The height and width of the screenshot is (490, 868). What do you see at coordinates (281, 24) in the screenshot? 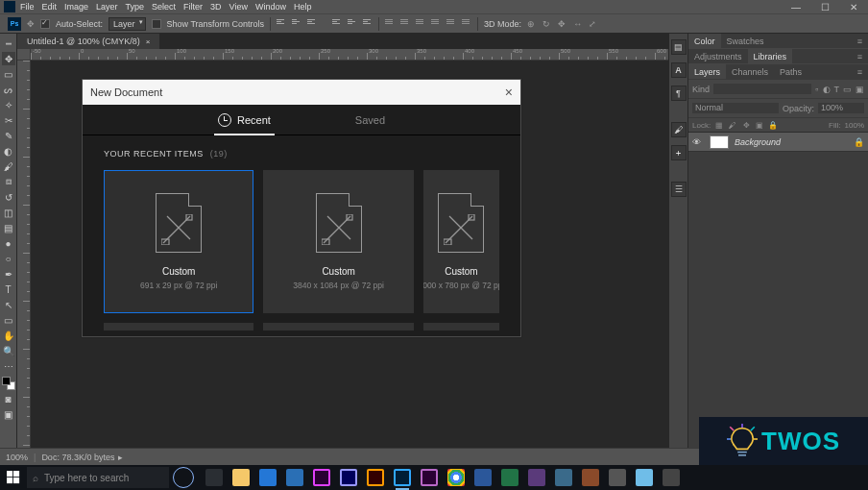
I see `align-top-icon` at bounding box center [281, 24].